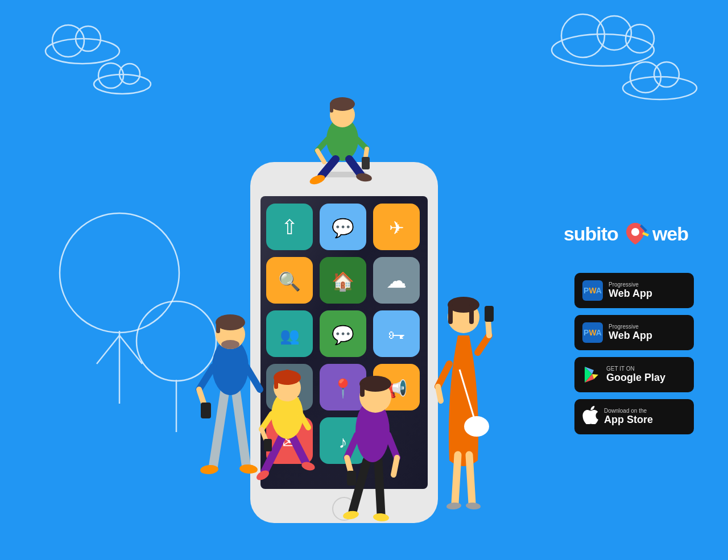  Describe the element at coordinates (626, 234) in the screenshot. I see `logo: subito web` at that location.